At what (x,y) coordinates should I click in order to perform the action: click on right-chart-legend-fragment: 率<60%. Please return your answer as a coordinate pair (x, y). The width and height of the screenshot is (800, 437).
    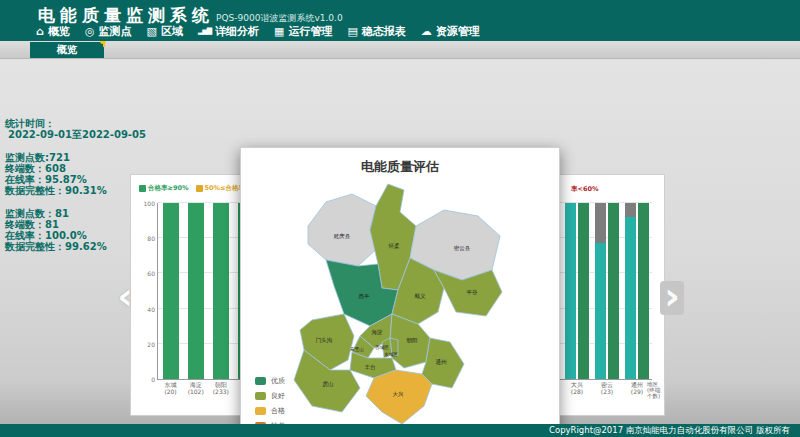
    Looking at the image, I should click on (585, 190).